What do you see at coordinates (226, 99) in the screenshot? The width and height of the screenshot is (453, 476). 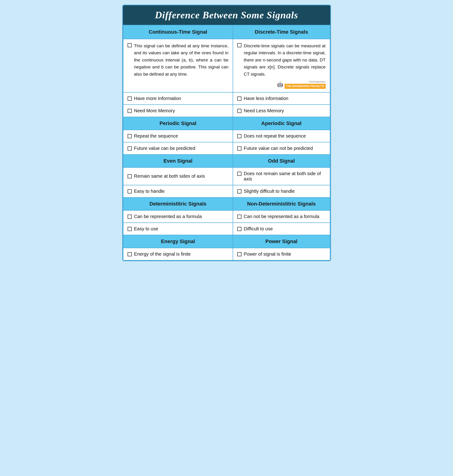 I see `bullet-row: Have more InformationHave less informati…` at bounding box center [226, 99].